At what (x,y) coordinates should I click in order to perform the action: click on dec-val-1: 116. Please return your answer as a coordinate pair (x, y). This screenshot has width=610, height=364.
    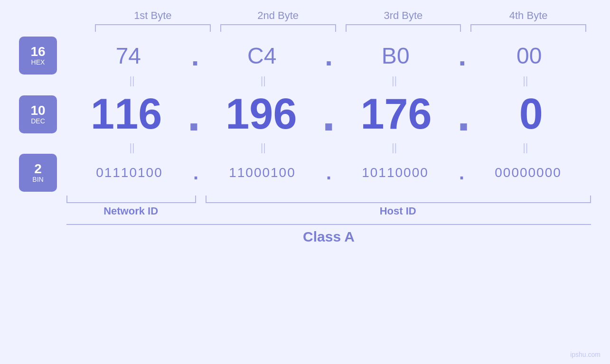
    Looking at the image, I should click on (126, 114).